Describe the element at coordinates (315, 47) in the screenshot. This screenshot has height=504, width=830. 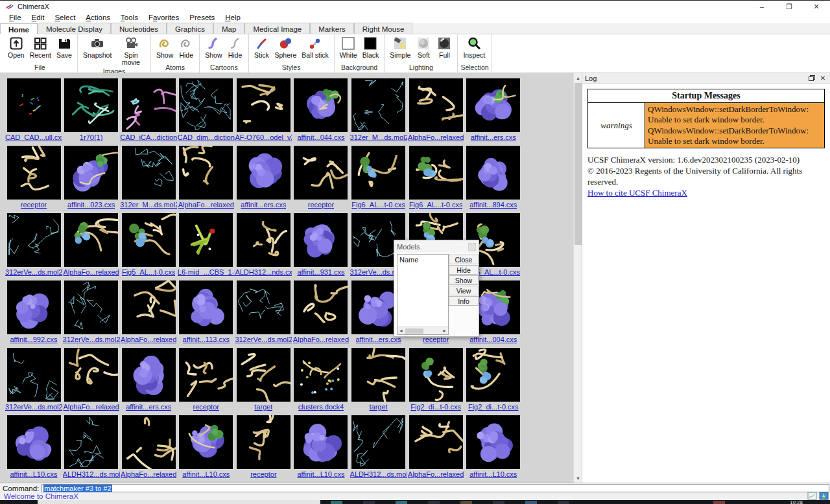
I see `ball-stick-button: Ball stick` at that location.